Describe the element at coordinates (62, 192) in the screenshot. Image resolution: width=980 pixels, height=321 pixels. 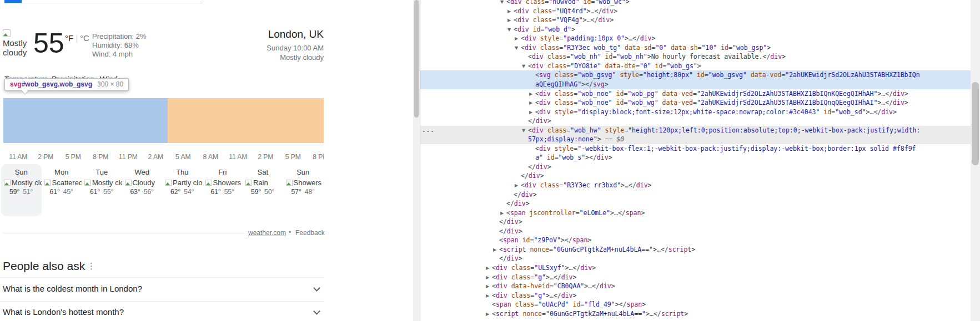
I see `day-temps: 61°45°` at that location.